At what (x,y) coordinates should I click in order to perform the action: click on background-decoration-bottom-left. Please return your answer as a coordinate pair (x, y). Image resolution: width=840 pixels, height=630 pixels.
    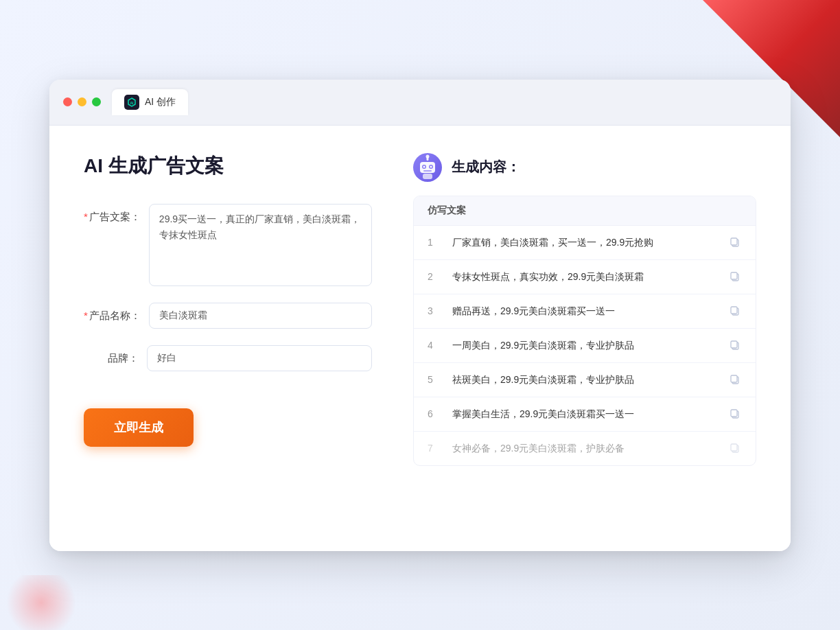
    Looking at the image, I should click on (41, 603).